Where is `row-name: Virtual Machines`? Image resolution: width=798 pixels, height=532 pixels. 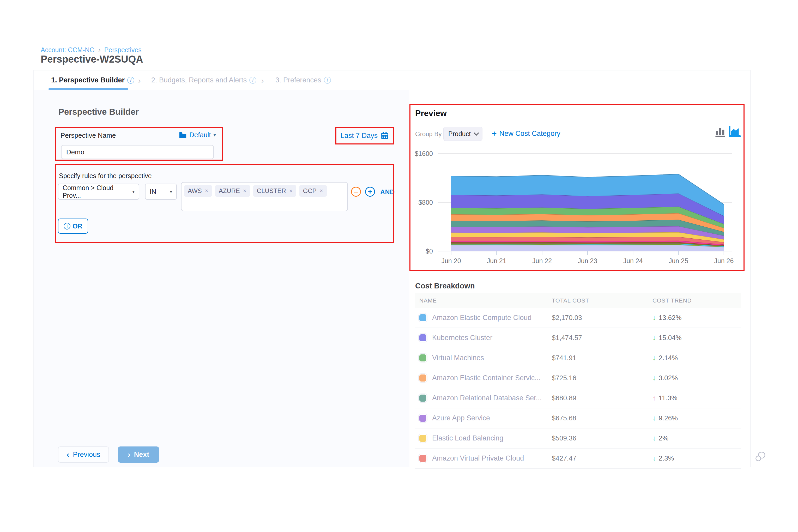
row-name: Virtual Machines is located at coordinates (458, 358).